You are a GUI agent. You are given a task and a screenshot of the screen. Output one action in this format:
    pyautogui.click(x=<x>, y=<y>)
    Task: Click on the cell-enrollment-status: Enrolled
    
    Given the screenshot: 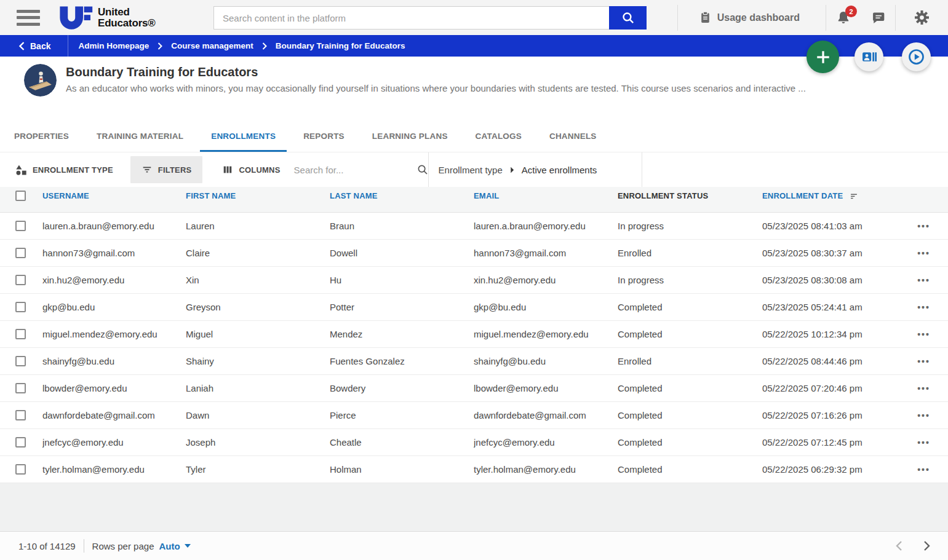 What is the action you would take?
    pyautogui.click(x=690, y=253)
    